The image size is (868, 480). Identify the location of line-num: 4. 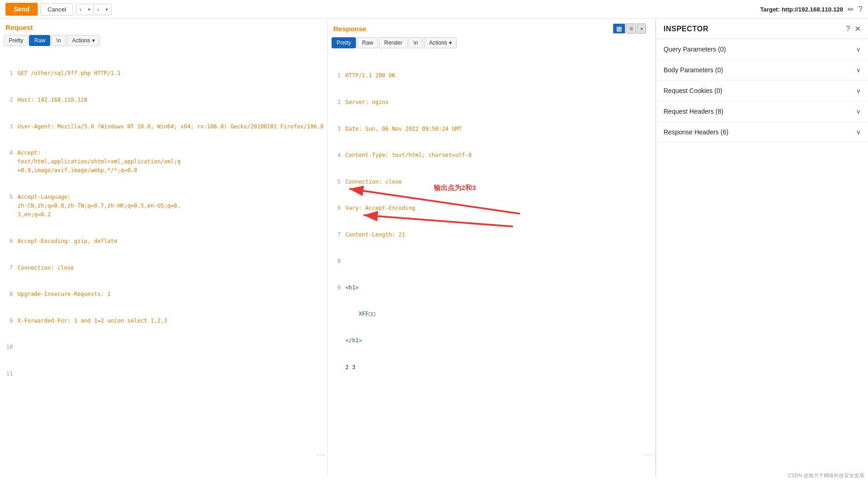
(336, 156).